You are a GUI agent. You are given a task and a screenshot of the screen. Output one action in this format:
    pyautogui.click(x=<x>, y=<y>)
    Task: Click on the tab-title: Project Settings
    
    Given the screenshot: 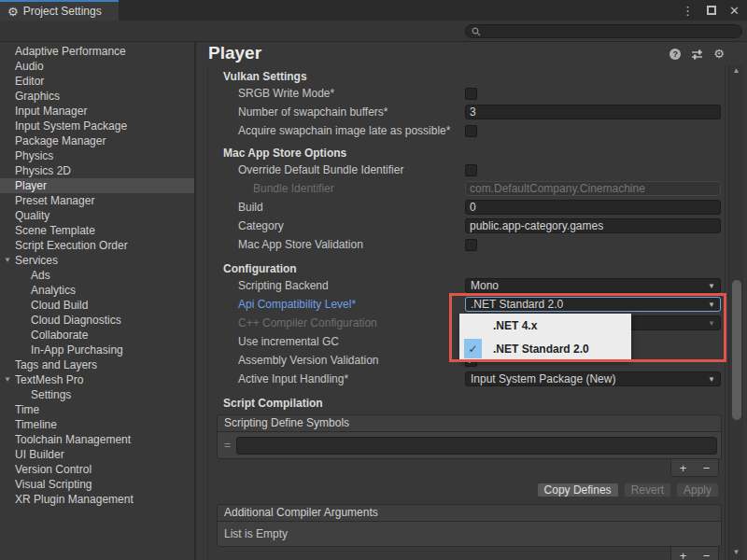 What is the action you would take?
    pyautogui.click(x=63, y=11)
    